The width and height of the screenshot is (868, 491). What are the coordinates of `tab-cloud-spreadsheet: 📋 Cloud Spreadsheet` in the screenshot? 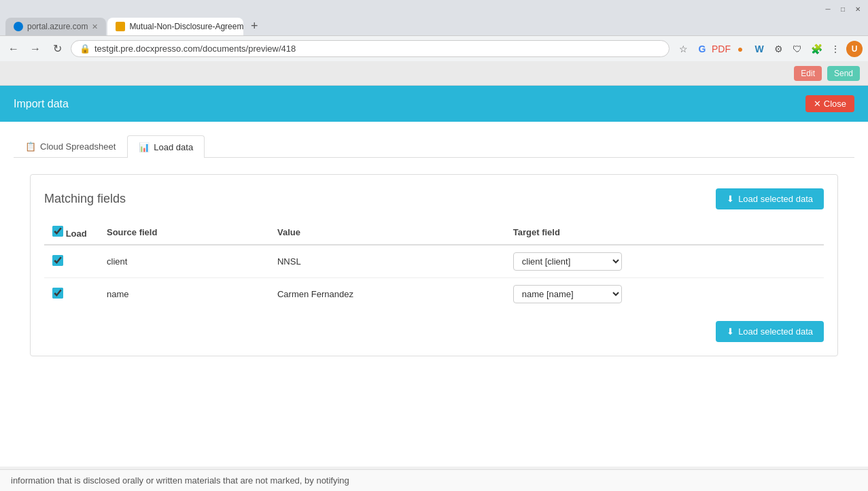 It's located at (71, 146).